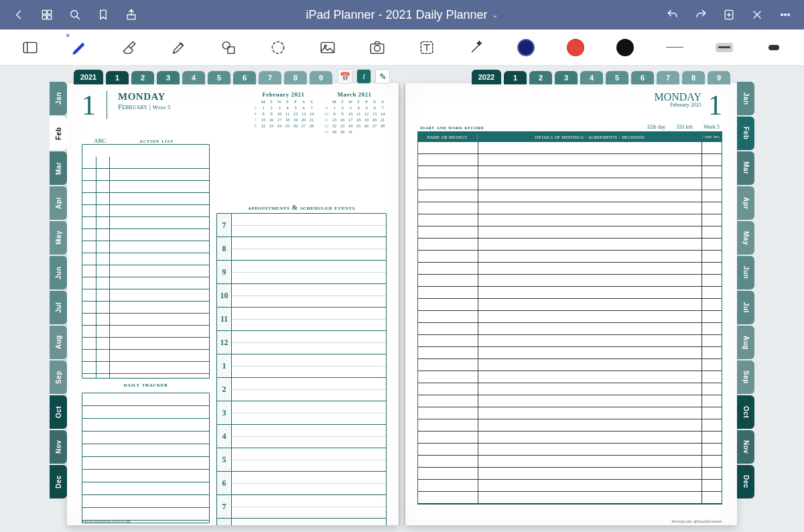 The height and width of the screenshot is (532, 804). What do you see at coordinates (576, 48) in the screenshot?
I see `color-red` at bounding box center [576, 48].